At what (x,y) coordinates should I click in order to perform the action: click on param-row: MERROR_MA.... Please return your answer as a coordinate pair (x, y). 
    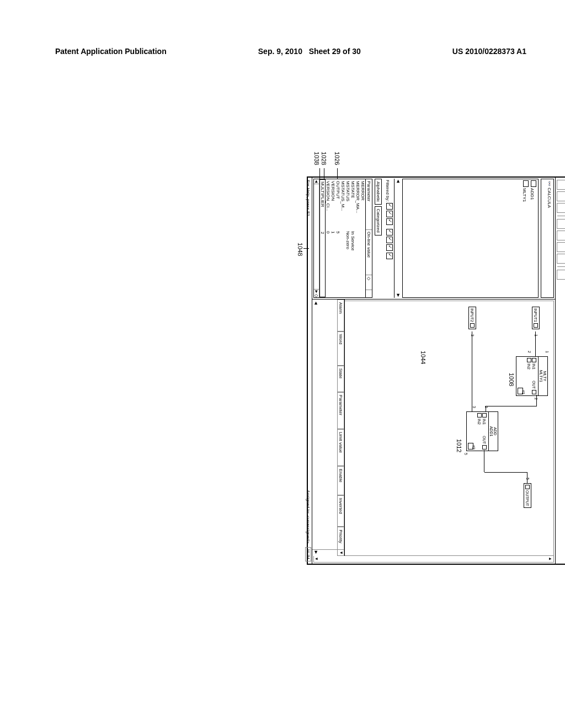
    Looking at the image, I should click on (358, 238).